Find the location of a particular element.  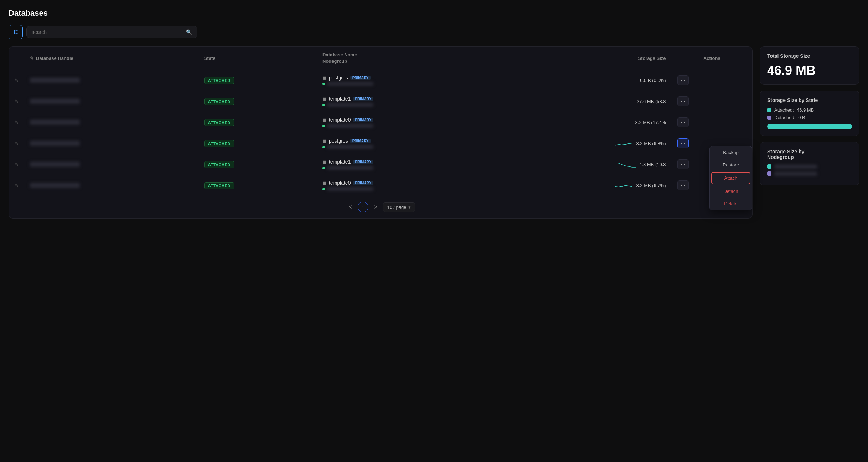

storage-value: 3.2 MB (6.8%) is located at coordinates (651, 143).